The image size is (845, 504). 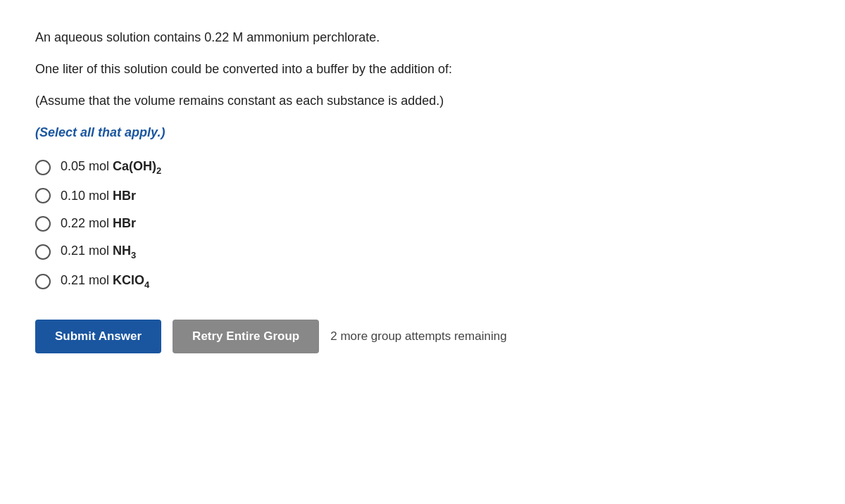 I want to click on button-row: Submit Answer Retry Entire Group 2 more …, so click(x=352, y=336).